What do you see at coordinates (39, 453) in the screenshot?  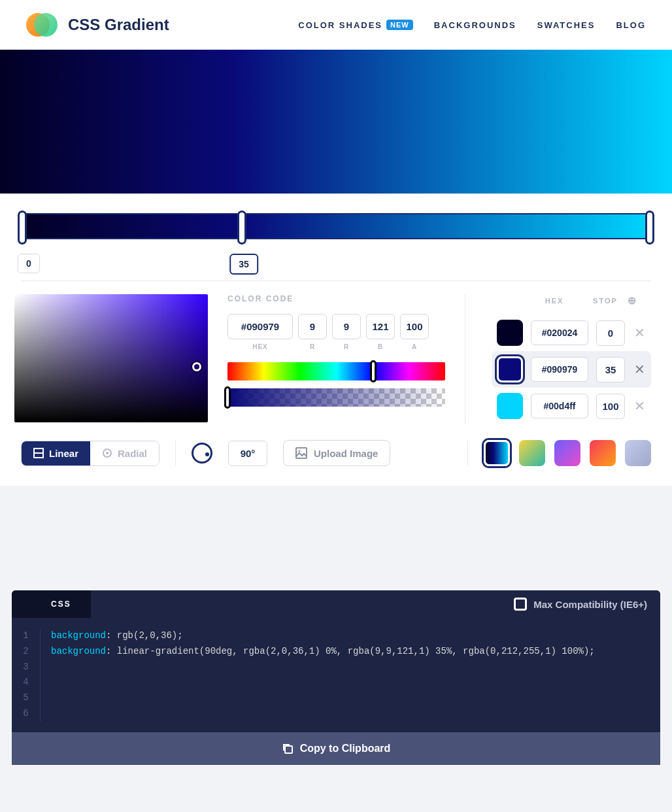 I see `linear-icon` at bounding box center [39, 453].